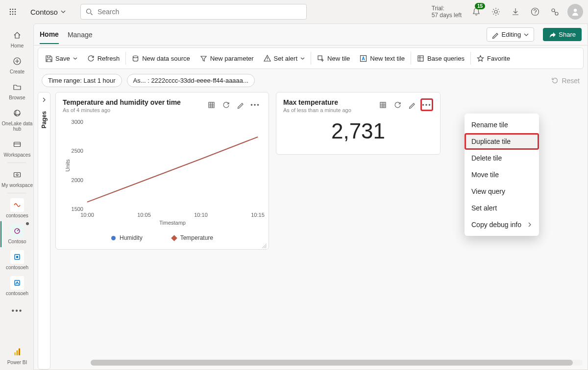 The width and height of the screenshot is (588, 370). Describe the element at coordinates (80, 37) in the screenshot. I see `tab-manage: Manage` at that location.